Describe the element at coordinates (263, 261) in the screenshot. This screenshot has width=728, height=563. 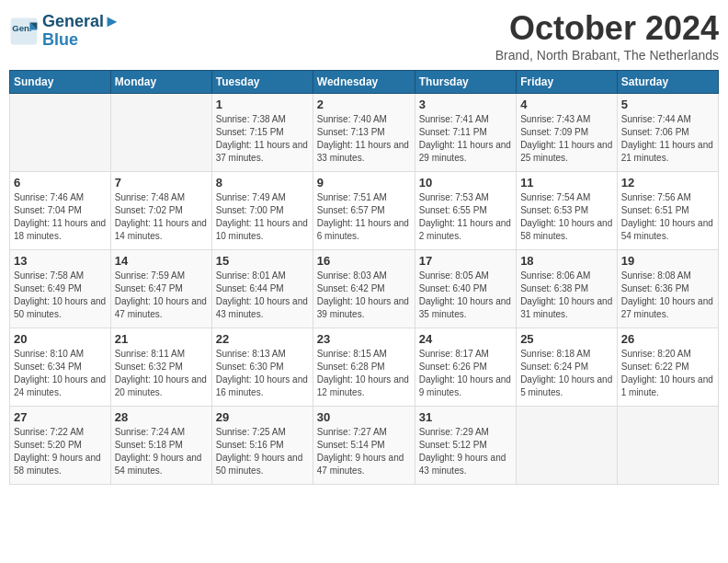
I see `day-number: 15` at that location.